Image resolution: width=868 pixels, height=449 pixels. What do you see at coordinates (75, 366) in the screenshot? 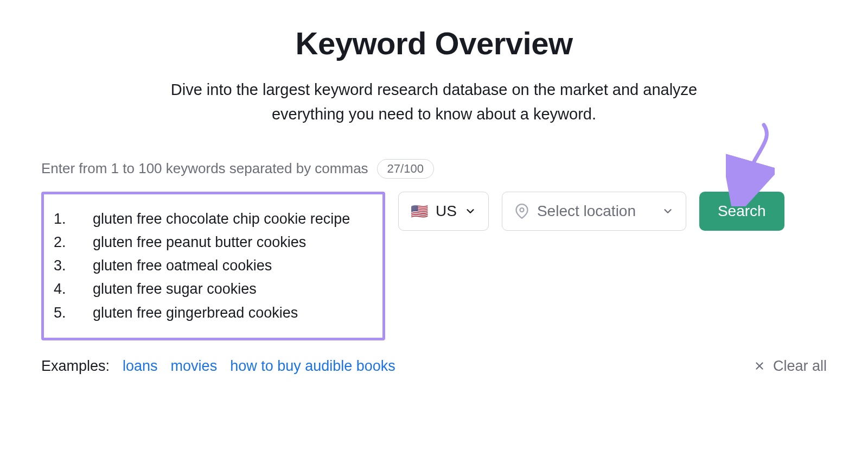
I see `examples-label: Examples:` at bounding box center [75, 366].